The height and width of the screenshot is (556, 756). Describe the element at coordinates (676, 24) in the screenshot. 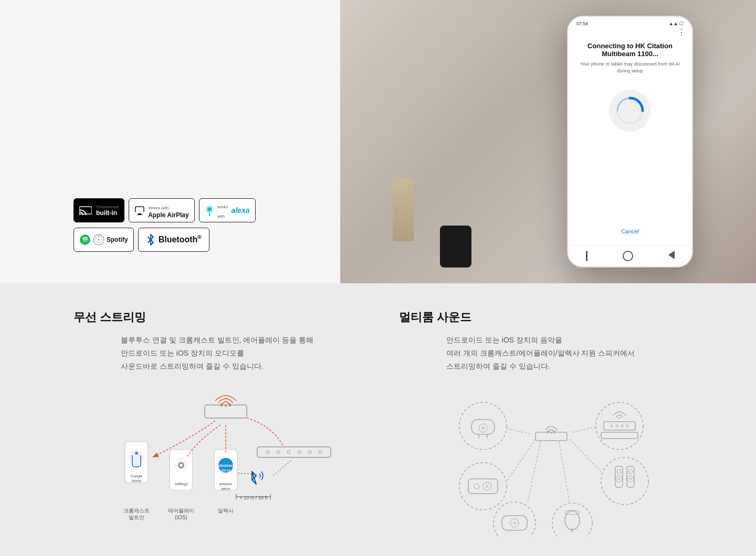

I see `phone-signal: ▲▲ ☐` at that location.